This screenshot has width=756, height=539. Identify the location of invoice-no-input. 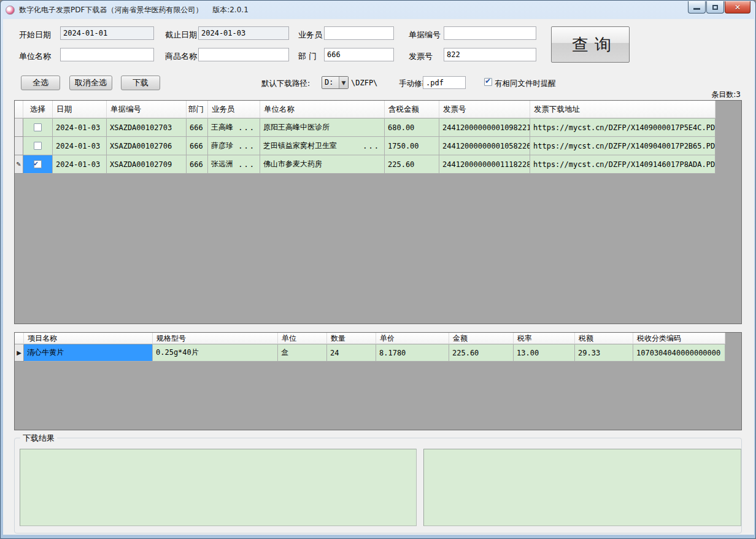
(490, 55).